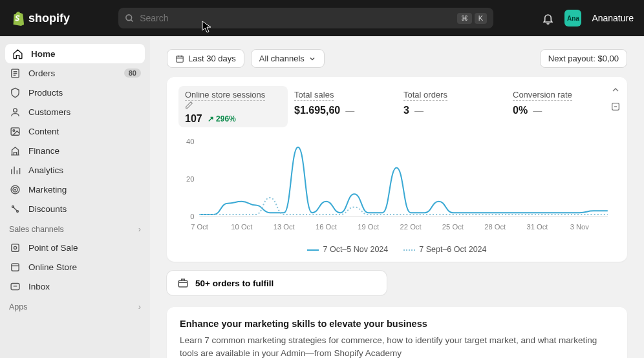  What do you see at coordinates (44, 132) in the screenshot?
I see `nav-label: Content` at bounding box center [44, 132].